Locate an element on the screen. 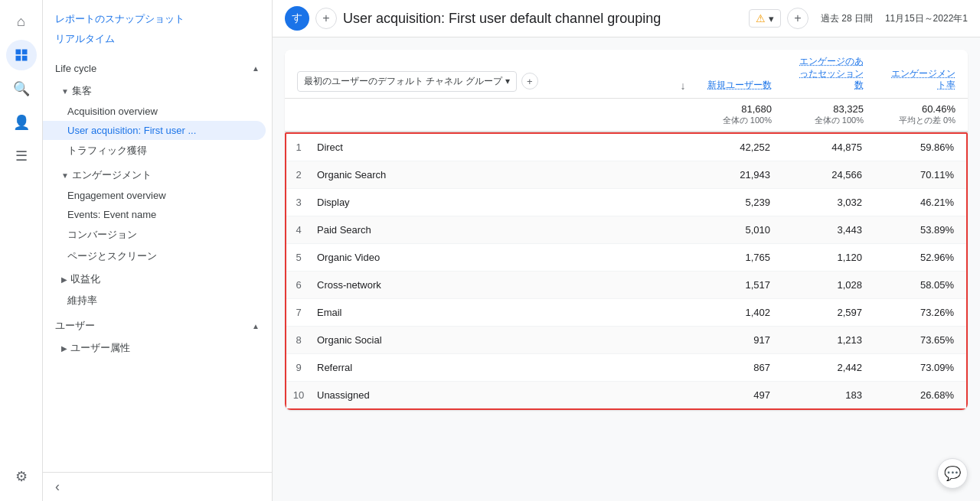 Image resolution: width=980 pixels, height=501 pixels. add-report-button: + is located at coordinates (326, 18).